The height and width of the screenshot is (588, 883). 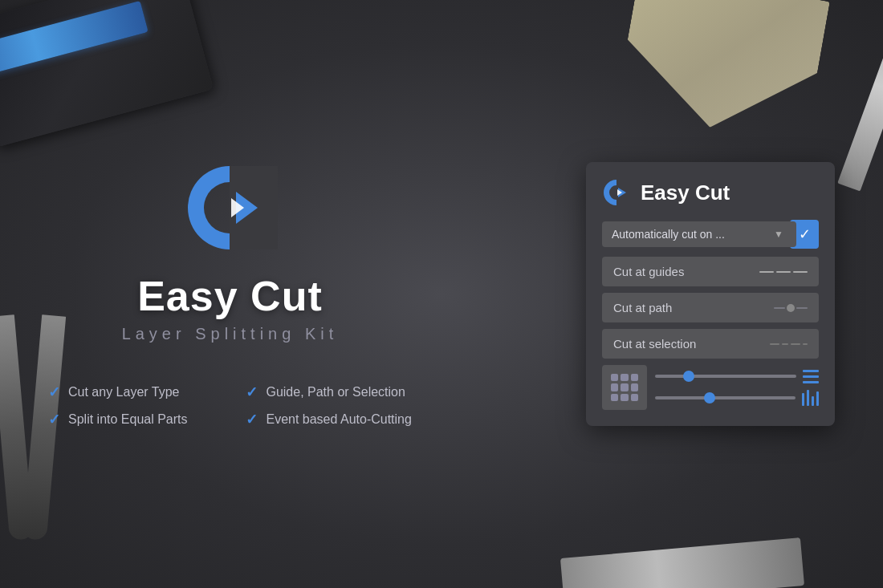 What do you see at coordinates (642, 308) in the screenshot?
I see `cut-path-label: Cut at path` at bounding box center [642, 308].